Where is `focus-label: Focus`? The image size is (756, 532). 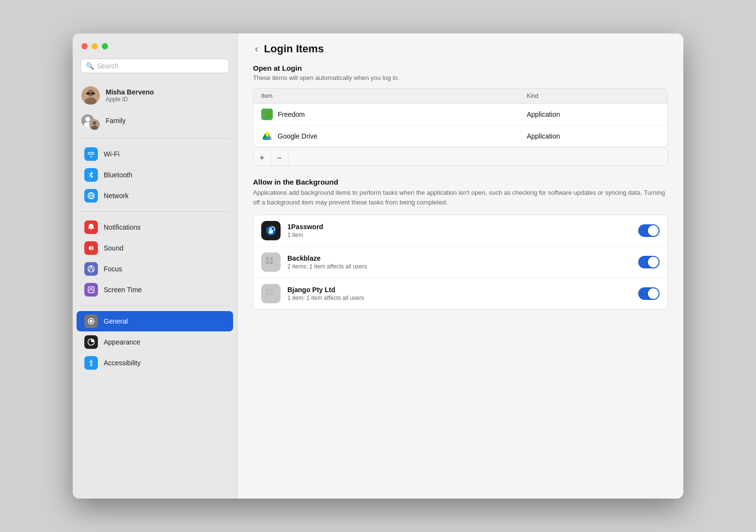 focus-label: Focus is located at coordinates (113, 269).